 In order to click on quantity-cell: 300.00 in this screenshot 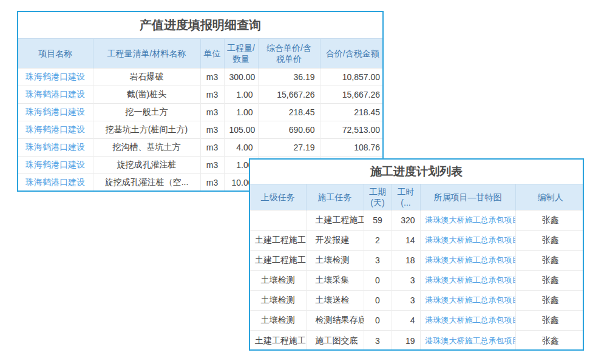, I will do `click(241, 78)`.